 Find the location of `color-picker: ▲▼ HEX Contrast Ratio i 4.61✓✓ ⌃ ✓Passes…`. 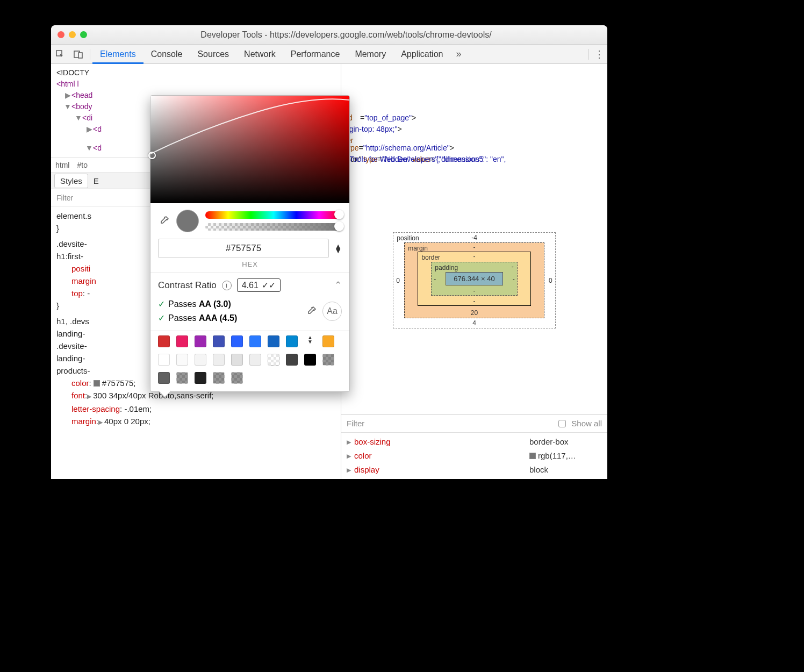

color-picker: ▲▼ HEX Contrast Ratio i 4.61✓✓ ⌃ ✓Passes… is located at coordinates (250, 244).